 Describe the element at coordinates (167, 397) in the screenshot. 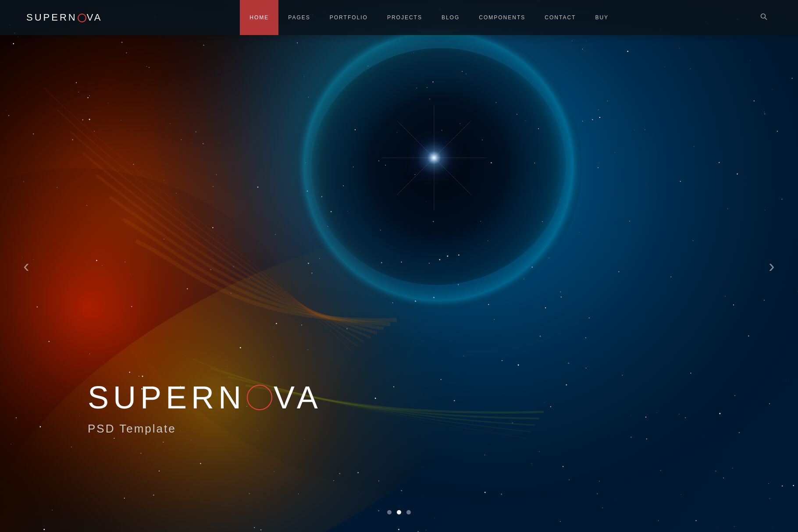

I see `hero-title-before: SUPERN` at that location.